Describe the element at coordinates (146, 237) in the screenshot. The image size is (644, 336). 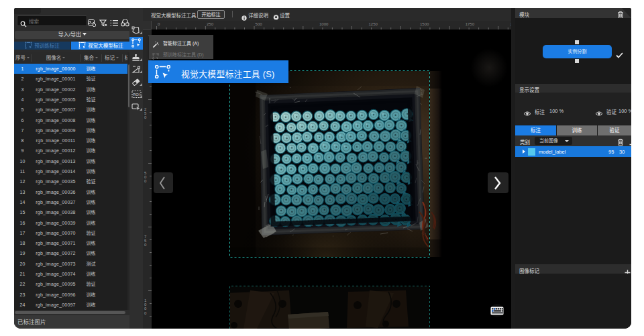
I see `svg-text: 7` at that location.